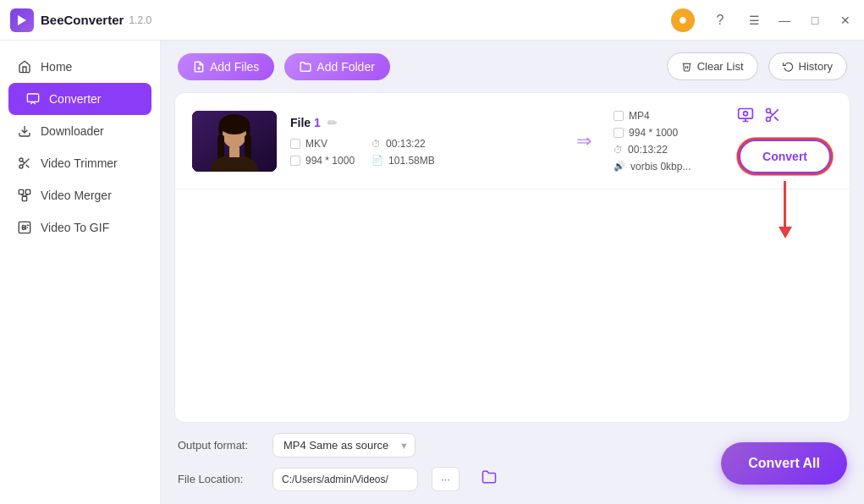 The height and width of the screenshot is (504, 864). I want to click on window-controls: ● ? ☰ — □ ✕, so click(762, 20).